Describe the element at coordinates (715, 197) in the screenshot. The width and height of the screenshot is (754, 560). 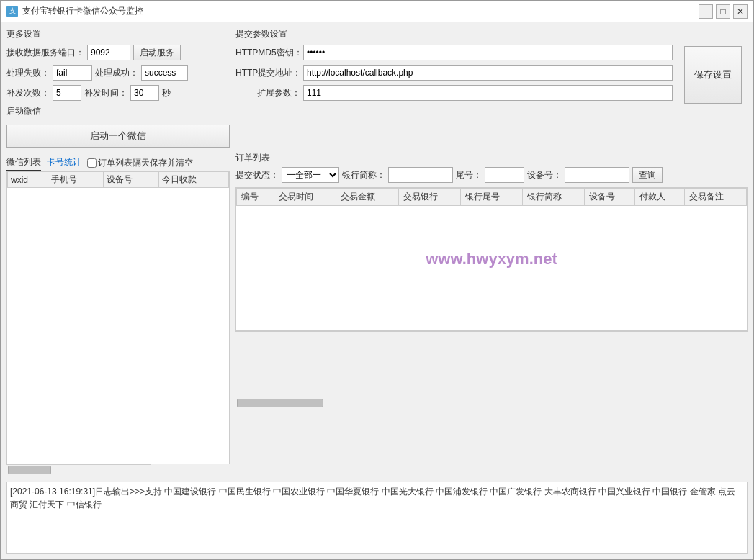
I see `order-col-note: 交易备注` at that location.